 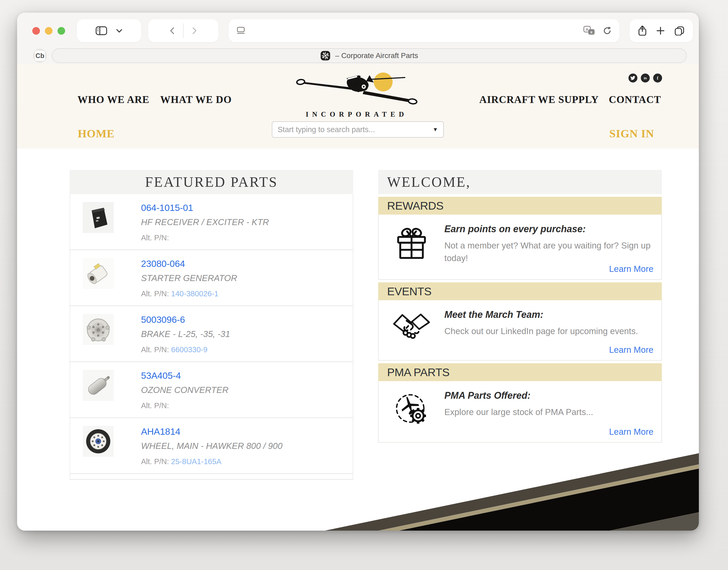 I want to click on search-input, so click(x=354, y=129).